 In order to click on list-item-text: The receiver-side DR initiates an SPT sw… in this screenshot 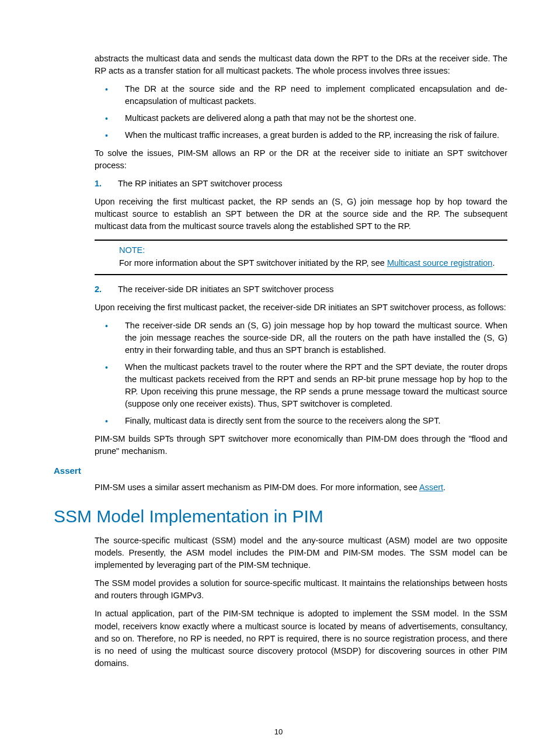, I will do `click(226, 289)`.